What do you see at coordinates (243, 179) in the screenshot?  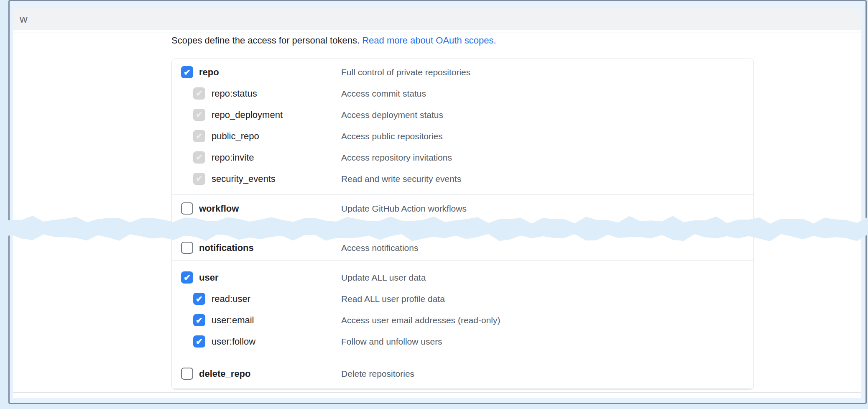 I see `scope-label: security_events` at bounding box center [243, 179].